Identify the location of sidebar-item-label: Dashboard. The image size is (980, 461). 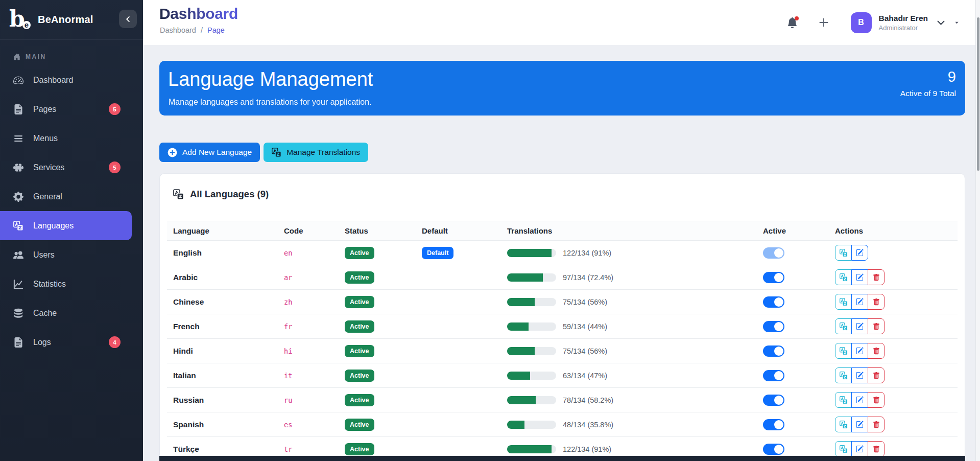
(53, 80).